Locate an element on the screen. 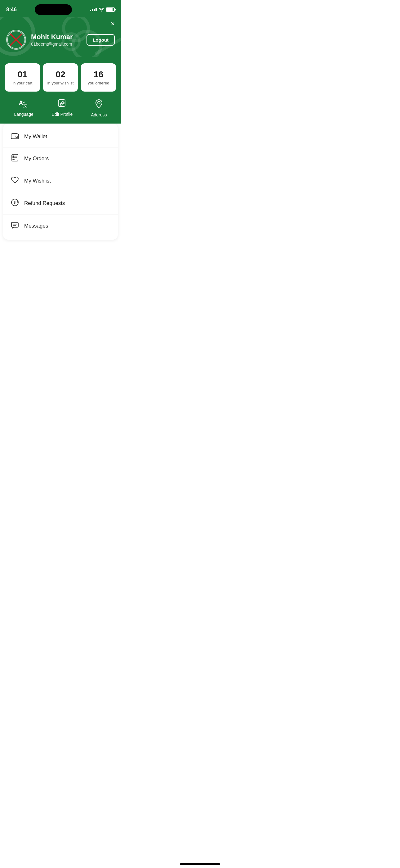 The image size is (400, 868). action-address: Address is located at coordinates (99, 108).